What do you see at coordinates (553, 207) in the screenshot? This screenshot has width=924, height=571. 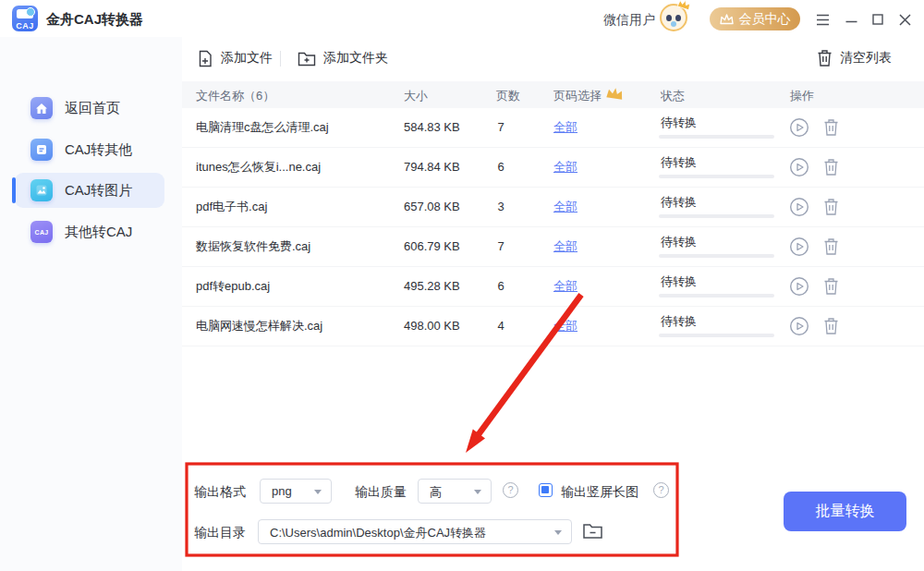 I see `table-row: pdf电子书.caj 657.08 KB 3 全部 待转换` at bounding box center [553, 207].